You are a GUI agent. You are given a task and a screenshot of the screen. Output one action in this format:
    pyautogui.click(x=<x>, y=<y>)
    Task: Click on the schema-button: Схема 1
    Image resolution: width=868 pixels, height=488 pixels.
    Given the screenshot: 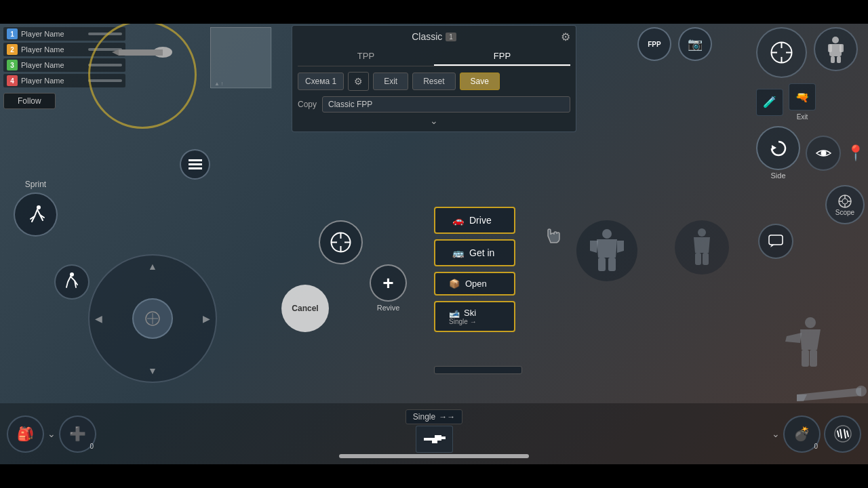 What is the action you would take?
    pyautogui.click(x=321, y=81)
    